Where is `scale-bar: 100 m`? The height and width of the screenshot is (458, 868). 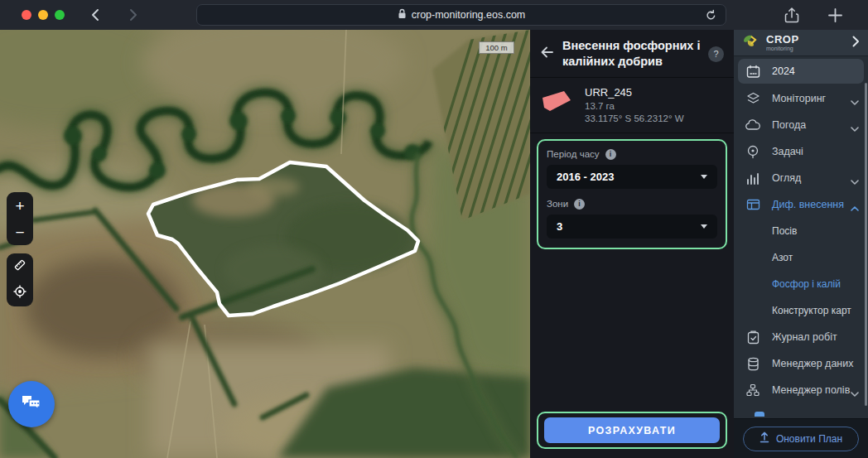
scale-bar: 100 m is located at coordinates (497, 48).